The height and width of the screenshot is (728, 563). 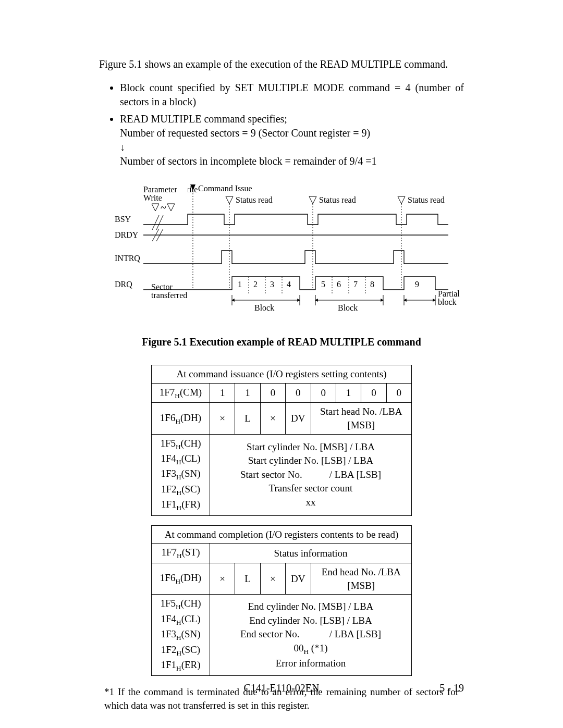 I want to click on svg-text: 5, so click(x=323, y=285).